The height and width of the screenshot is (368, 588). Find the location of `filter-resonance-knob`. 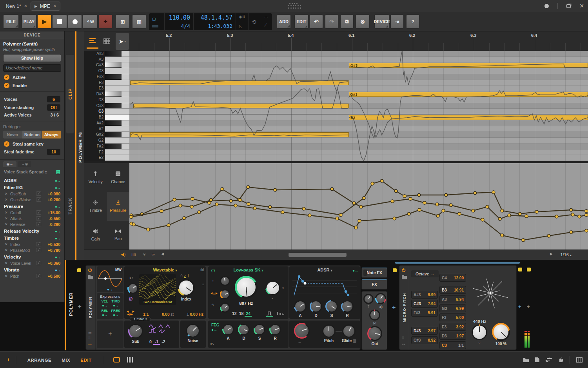

filter-resonance-knob is located at coordinates (273, 288).